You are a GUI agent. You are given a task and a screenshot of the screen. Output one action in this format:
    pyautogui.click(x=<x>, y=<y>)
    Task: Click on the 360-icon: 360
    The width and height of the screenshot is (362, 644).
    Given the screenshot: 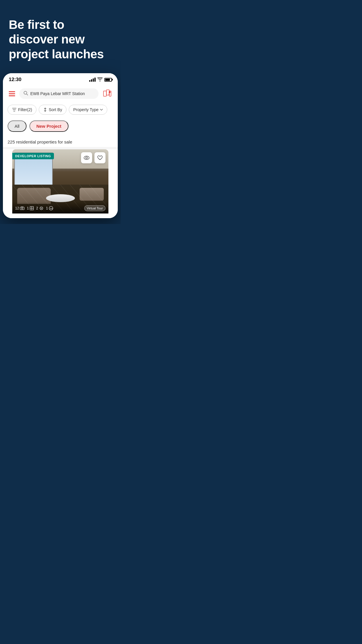 What is the action you would take?
    pyautogui.click(x=51, y=208)
    